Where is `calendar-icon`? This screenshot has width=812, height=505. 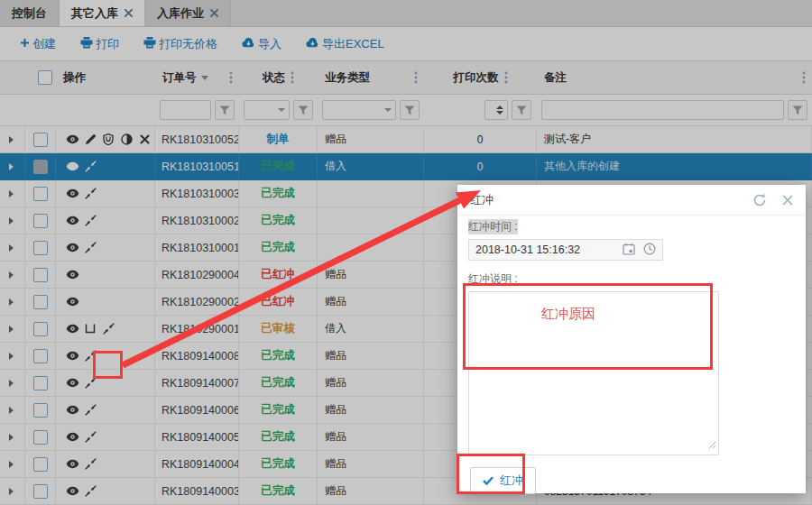
calendar-icon is located at coordinates (629, 251).